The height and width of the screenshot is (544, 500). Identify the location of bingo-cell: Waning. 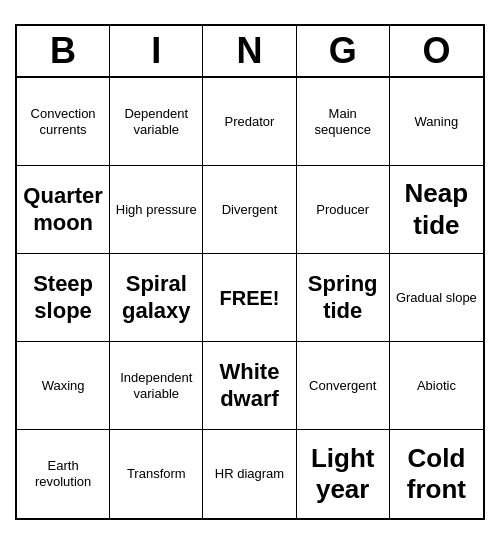
(436, 122).